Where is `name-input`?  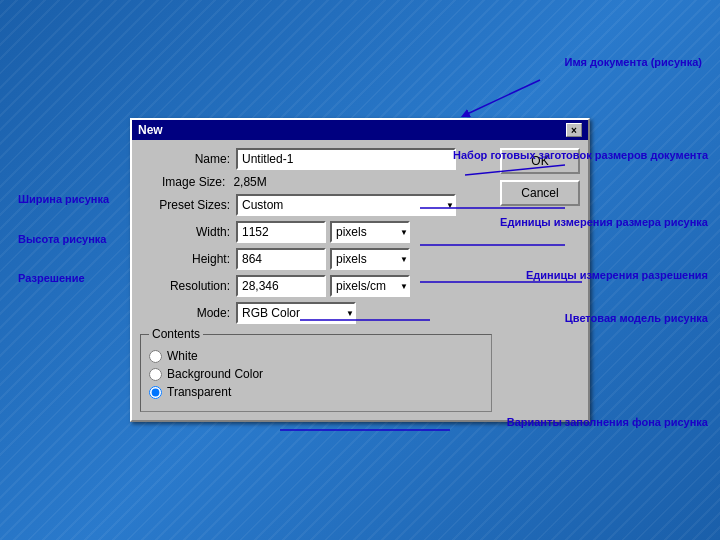 name-input is located at coordinates (346, 159).